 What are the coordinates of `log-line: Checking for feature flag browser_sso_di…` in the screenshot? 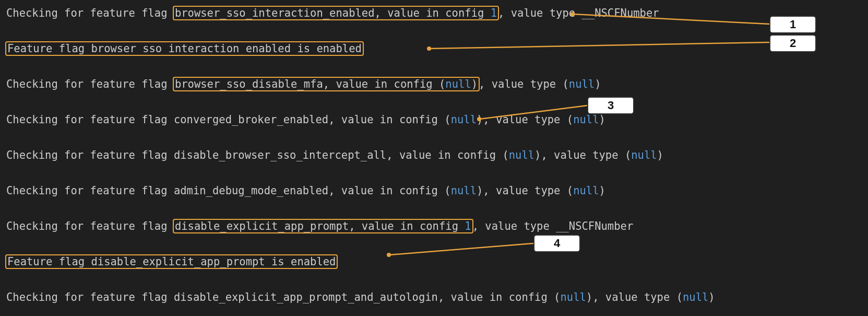 It's located at (434, 84).